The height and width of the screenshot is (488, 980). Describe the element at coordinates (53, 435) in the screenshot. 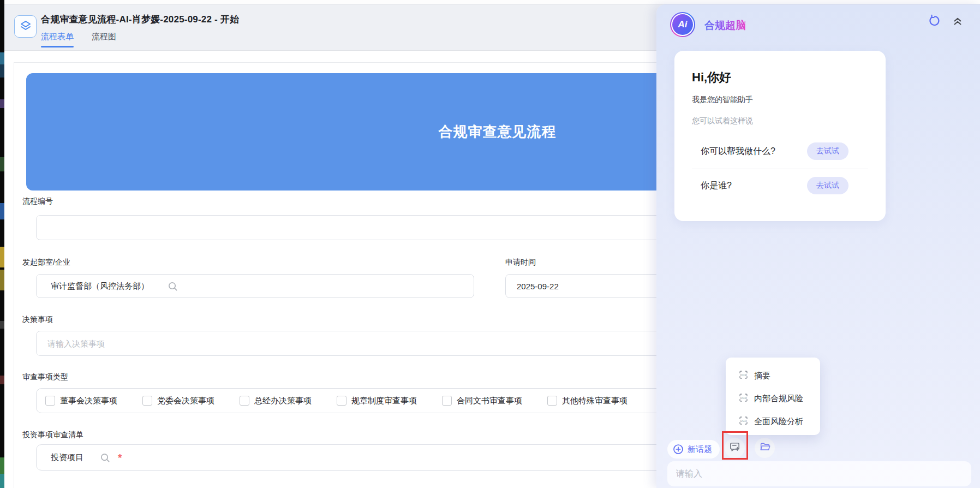

I see `invest-list-label: 投资事项审查清单` at that location.